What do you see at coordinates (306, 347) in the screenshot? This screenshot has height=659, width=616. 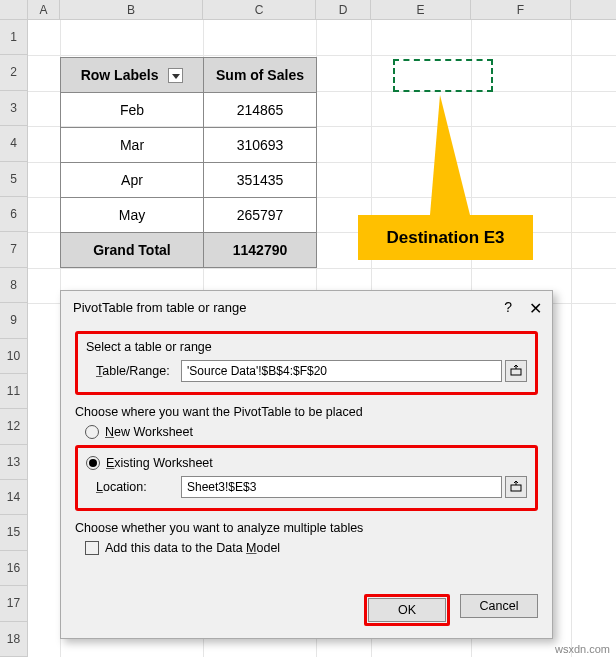 I see `select-range-label: Select a table or range` at bounding box center [306, 347].